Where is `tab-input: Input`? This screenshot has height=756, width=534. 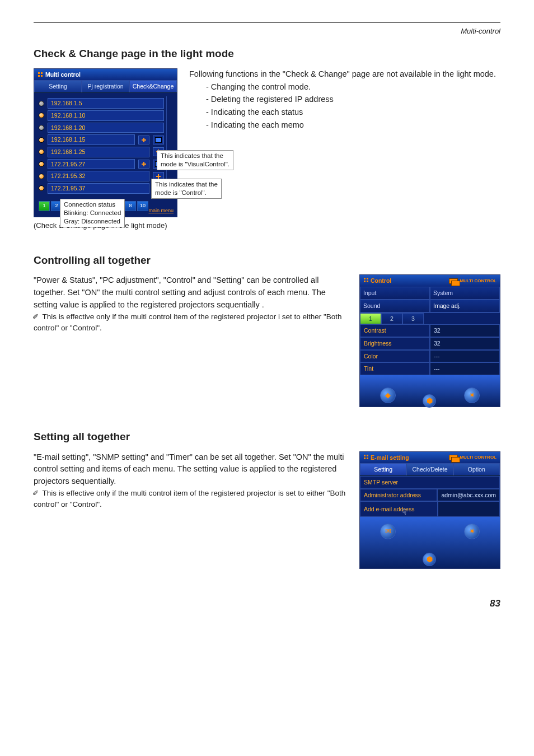
tab-input: Input is located at coordinates (395, 293).